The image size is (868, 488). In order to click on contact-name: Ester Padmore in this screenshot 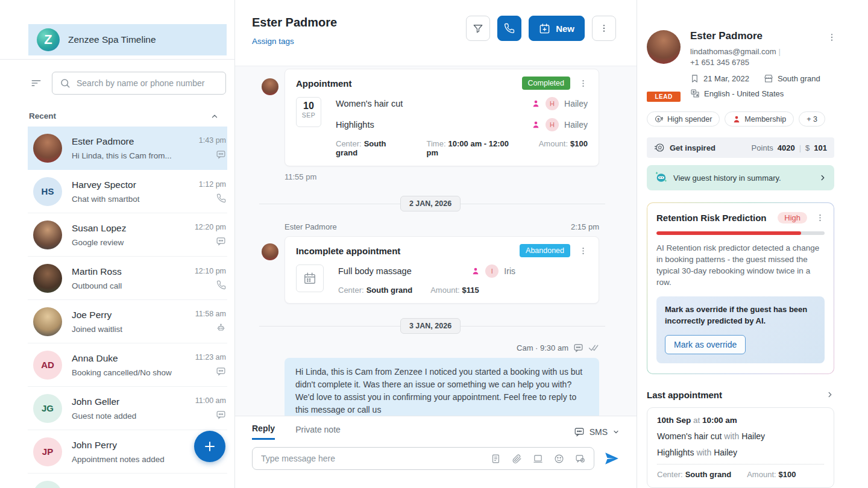, I will do `click(130, 142)`.